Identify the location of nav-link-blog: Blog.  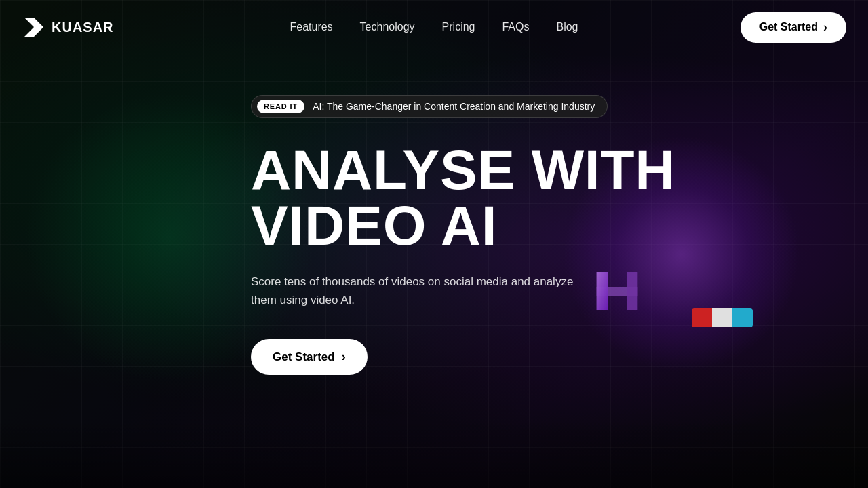
(567, 27).